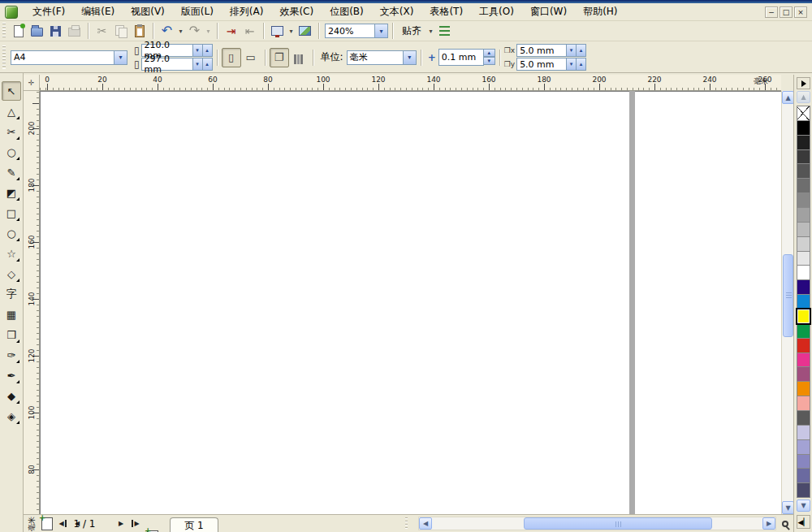 The height and width of the screenshot is (532, 812). Describe the element at coordinates (577, 50) in the screenshot. I see `duplicate-x-spinner: ▾▴` at that location.